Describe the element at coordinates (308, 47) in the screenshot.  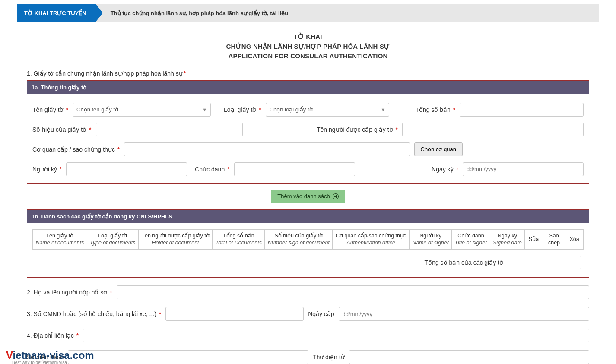
I see `heading-line-2: CHỨNG NHẬN LÃNH SỰ/HỢP PHÁP HÓA LÃNH SỰ` at that location.